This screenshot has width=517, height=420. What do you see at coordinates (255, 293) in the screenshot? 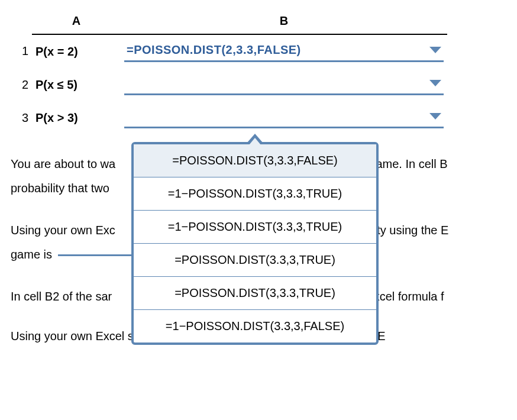
I see `dropdown-option: =POISSON.DIST(3,3.3,TRUE)` at bounding box center [255, 293].